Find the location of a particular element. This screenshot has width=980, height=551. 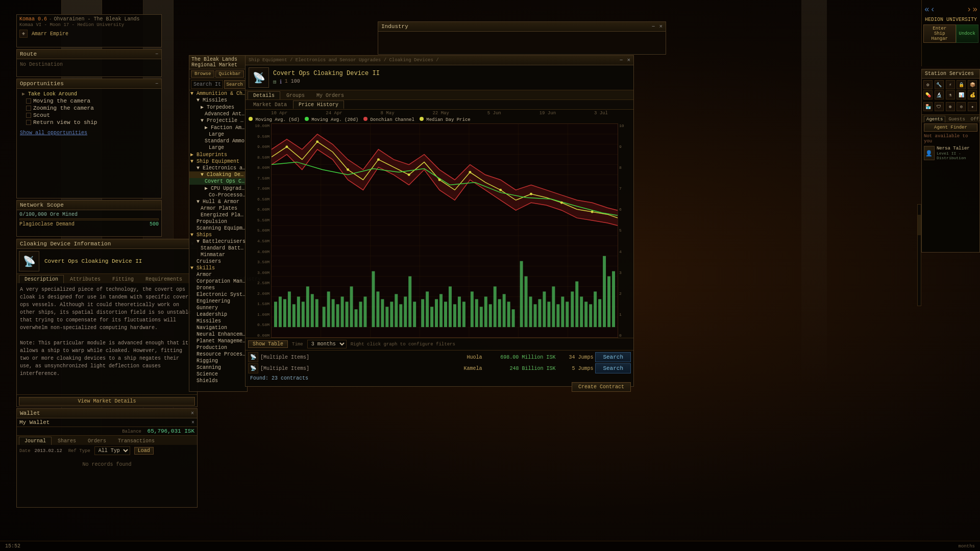

cat-engineering: Engineering is located at coordinates (218, 301).